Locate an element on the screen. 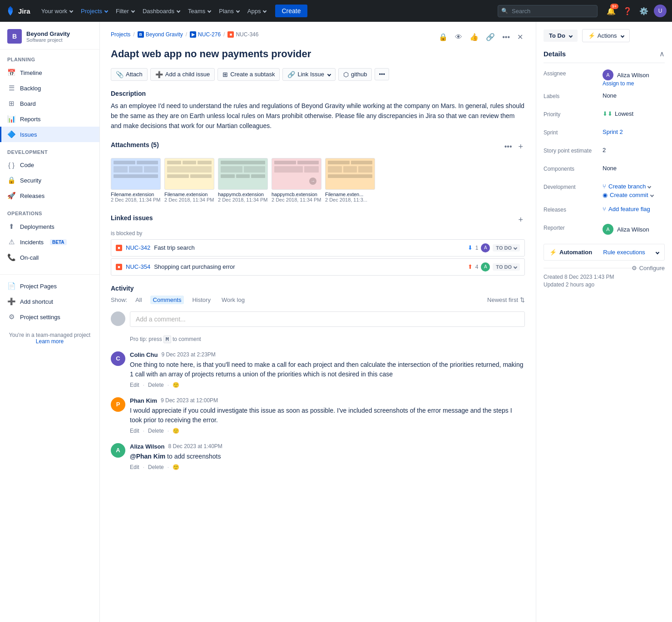 Image resolution: width=672 pixels, height=622 pixels. comment-input: Add a comment... is located at coordinates (327, 319).